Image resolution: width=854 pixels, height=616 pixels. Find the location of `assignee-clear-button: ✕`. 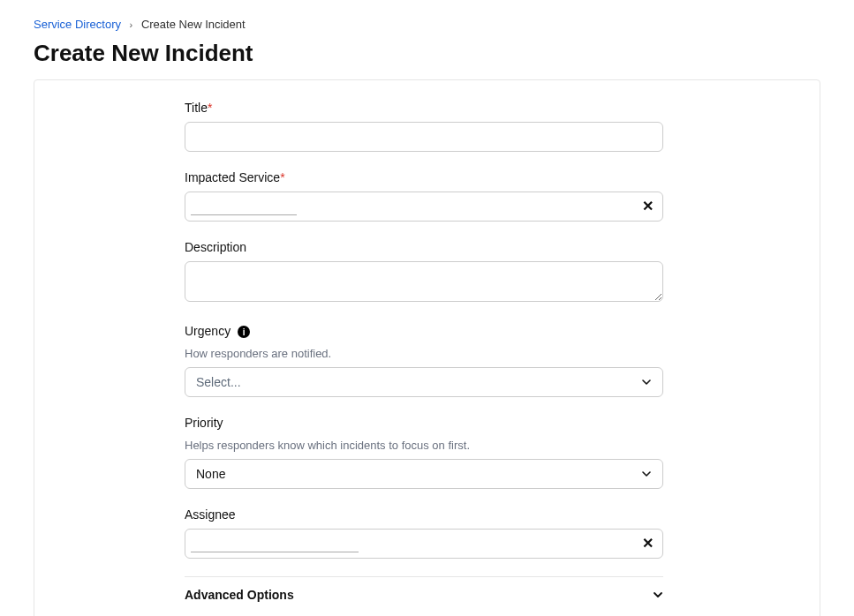

assignee-clear-button: ✕ is located at coordinates (648, 544).